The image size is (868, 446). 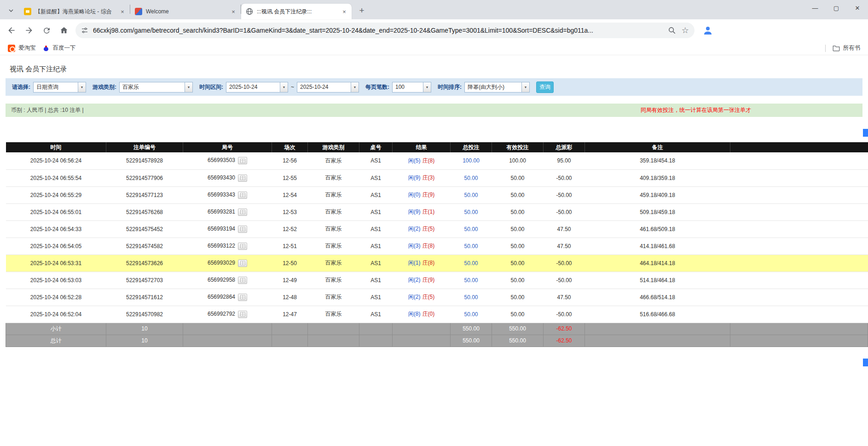 What do you see at coordinates (296, 12) in the screenshot?
I see `tab-bet-records: :::视讯 会员下注纪录::: ×` at bounding box center [296, 12].